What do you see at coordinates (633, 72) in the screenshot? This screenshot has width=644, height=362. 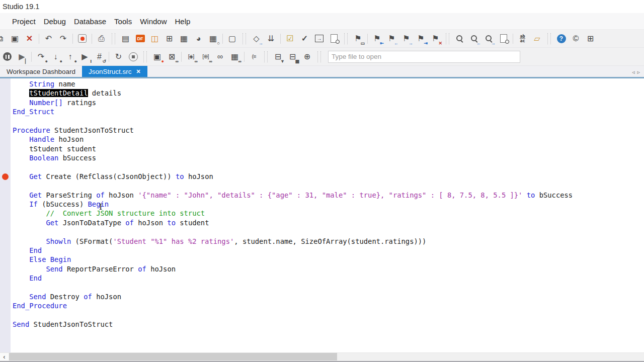 I see `tab-scroll-left-icon: ◃` at bounding box center [633, 72].